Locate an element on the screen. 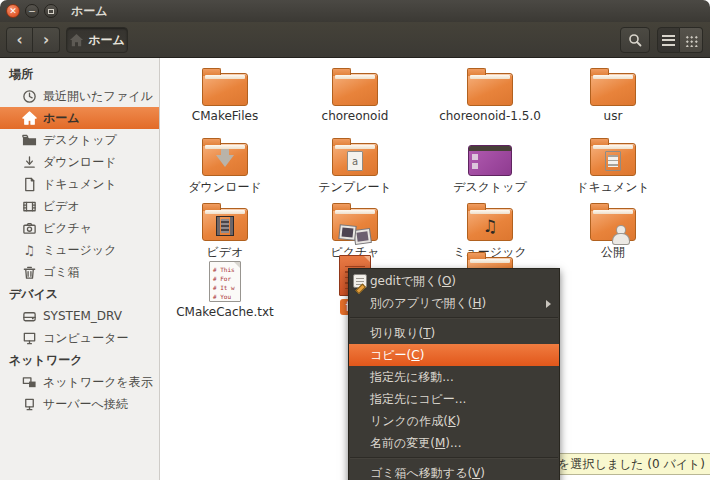  file-item: # This # For # It w # You CMakeCache.txt is located at coordinates (225, 288).